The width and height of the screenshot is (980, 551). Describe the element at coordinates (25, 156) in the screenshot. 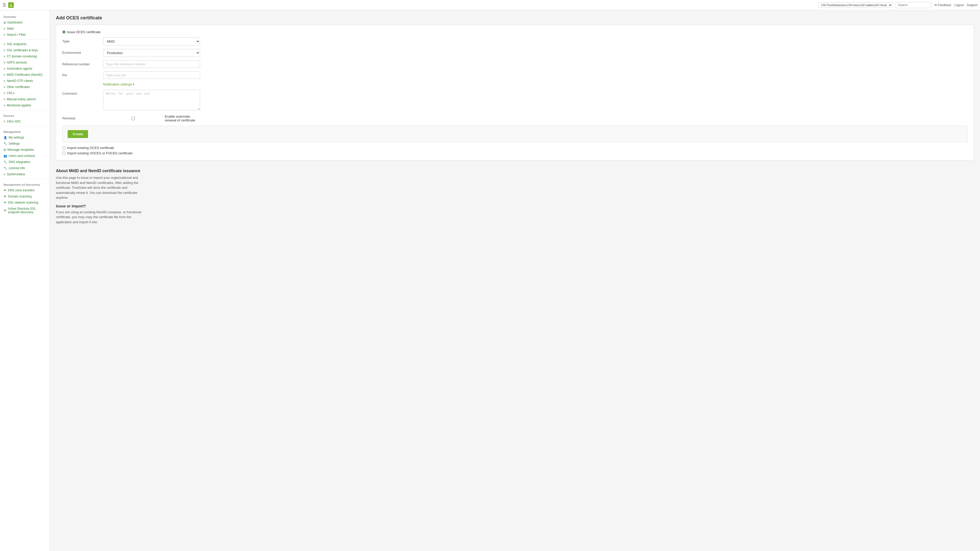

I see `sidebar-item-users-contacts: 👥 Users and contacts` at that location.